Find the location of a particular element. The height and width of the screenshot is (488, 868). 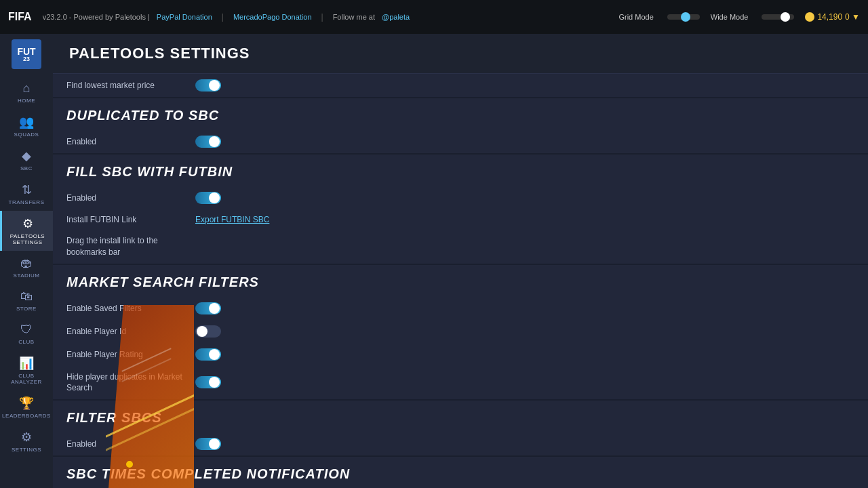

label-hide-duplicates: Hide player duplicates in MarketSearch is located at coordinates (127, 383).